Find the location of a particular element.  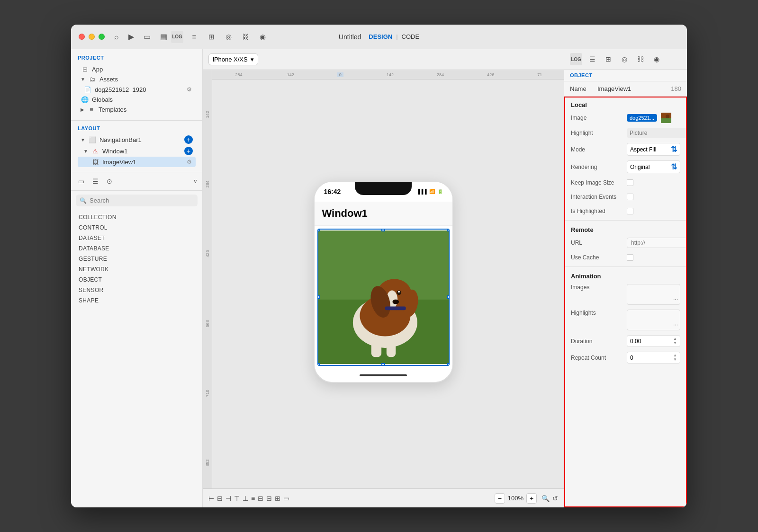

grid-panel-icon: ⊞ is located at coordinates (608, 59).